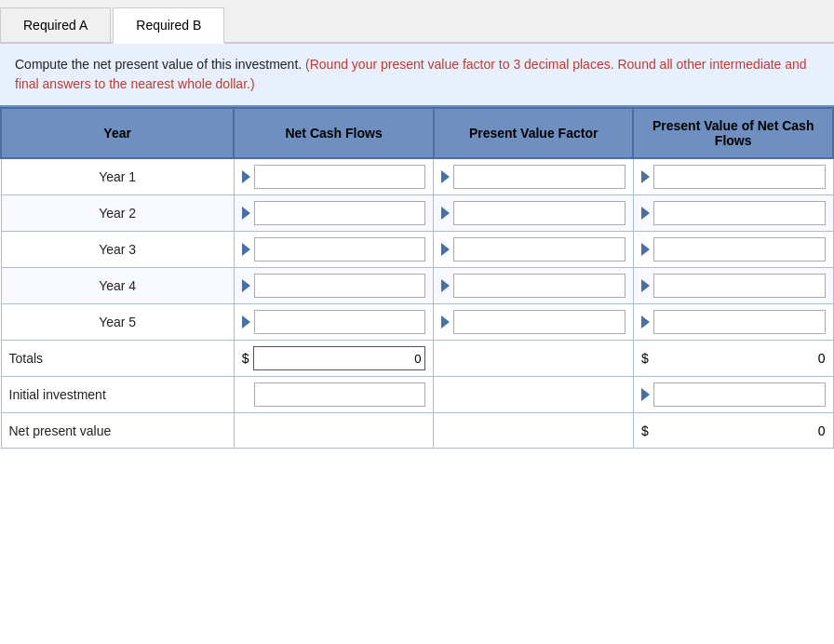 This screenshot has width=834, height=644. Describe the element at coordinates (117, 287) in the screenshot. I see `year-label: Year 4` at that location.